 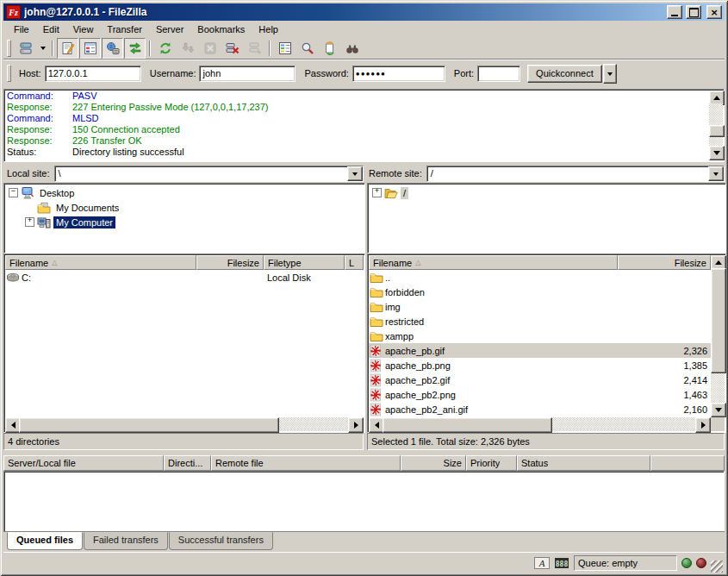 What do you see at coordinates (539, 278) in the screenshot?
I see `remote-file-row: ..` at bounding box center [539, 278].